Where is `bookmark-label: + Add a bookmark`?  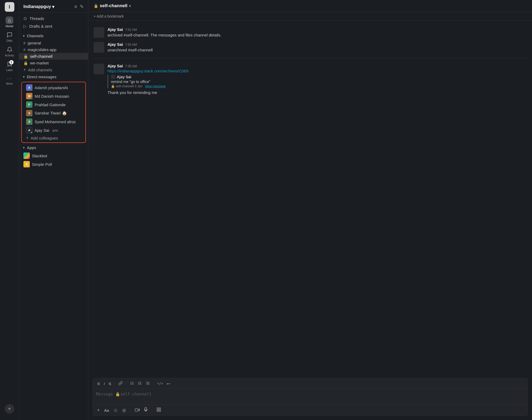
bookmark-label: + Add a bookmark is located at coordinates (109, 16).